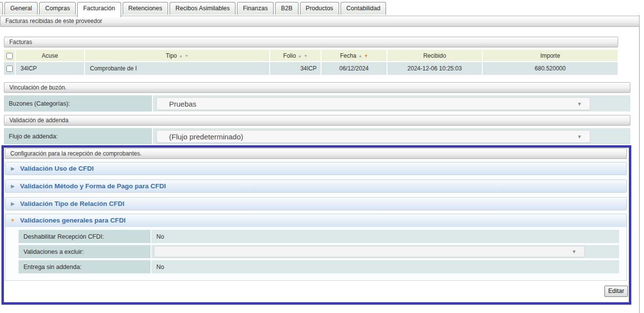 The width and height of the screenshot is (644, 313). What do you see at coordinates (58, 8) in the screenshot?
I see `tab-compras: Compras` at bounding box center [58, 8].